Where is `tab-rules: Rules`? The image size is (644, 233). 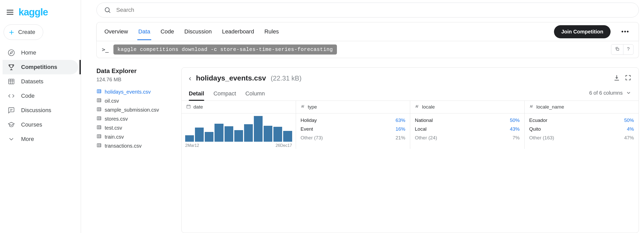
tab-rules: Rules is located at coordinates (272, 32).